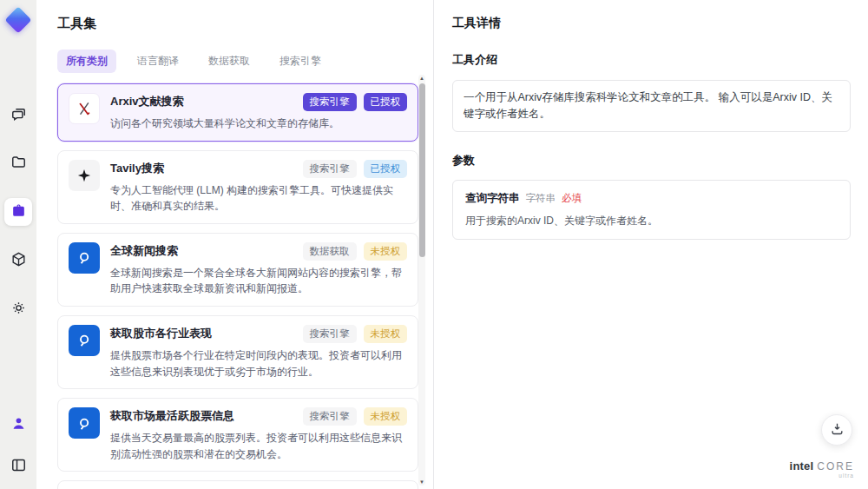 The width and height of the screenshot is (868, 489). What do you see at coordinates (144, 250) in the screenshot?
I see `tool-name: 全球新闻搜索` at bounding box center [144, 250].